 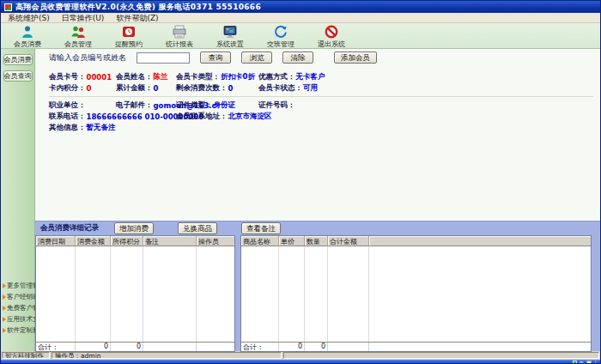 What do you see at coordinates (17, 307) in the screenshot?
I see `sidebar-links: 更多管理软件 客户经销联系 免费客户软件 应用技术支持 软件定制服务` at bounding box center [17, 307].